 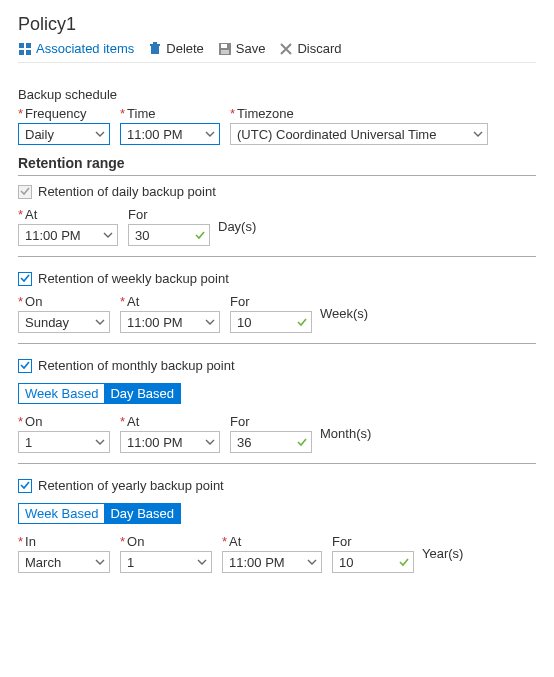 What do you see at coordinates (155, 49) in the screenshot?
I see `trash-icon` at bounding box center [155, 49].